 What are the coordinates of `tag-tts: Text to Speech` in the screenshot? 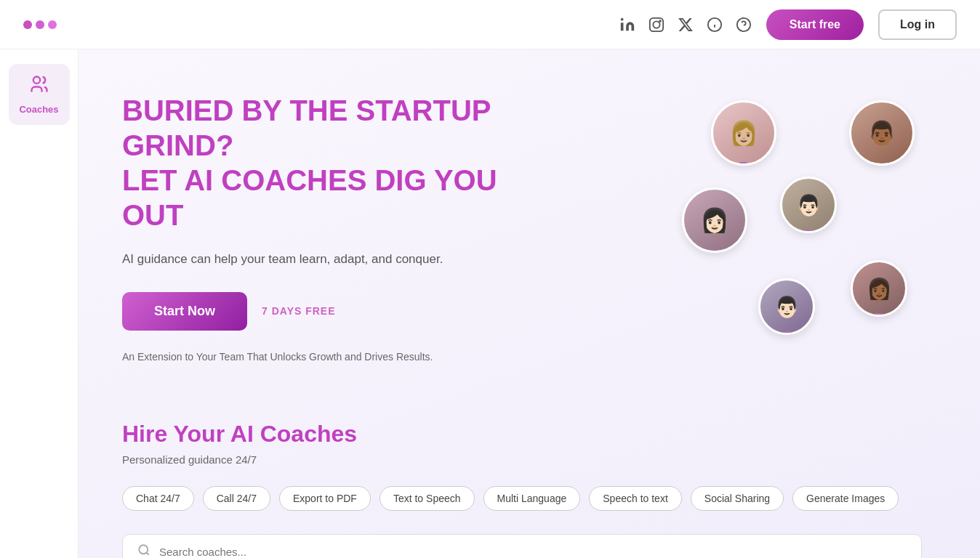 It's located at (427, 498).